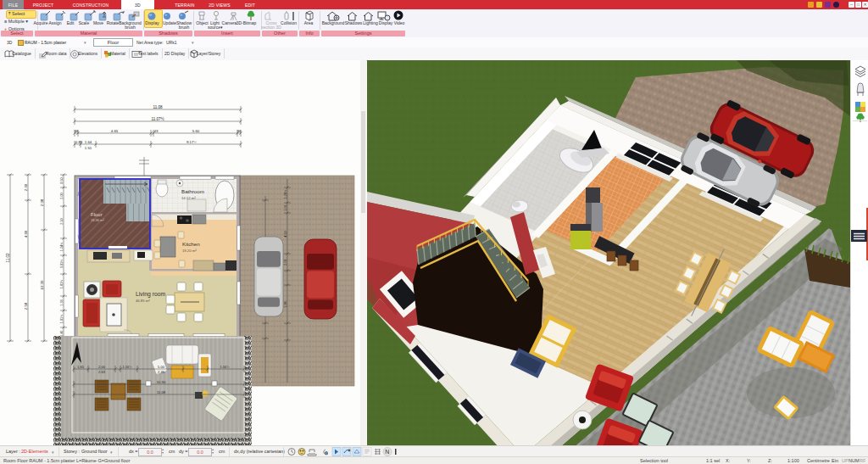  What do you see at coordinates (193, 192) in the screenshot?
I see `svg-text: Bathroom` at bounding box center [193, 192].